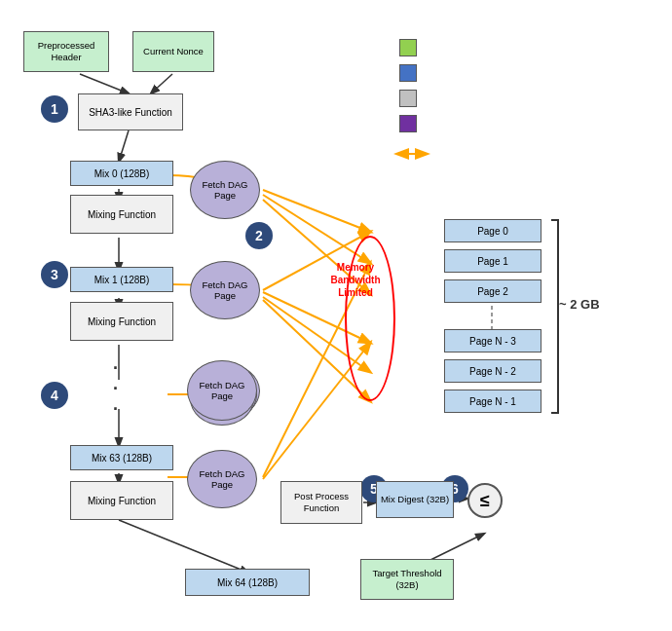  I want to click on target-threshold-box: Target Threshold (32B), so click(407, 579).